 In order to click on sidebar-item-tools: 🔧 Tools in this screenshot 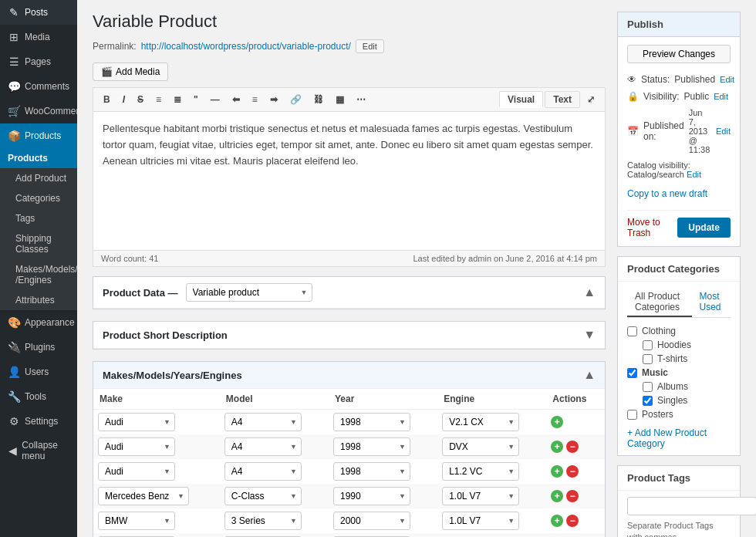, I will do `click(39, 397)`.